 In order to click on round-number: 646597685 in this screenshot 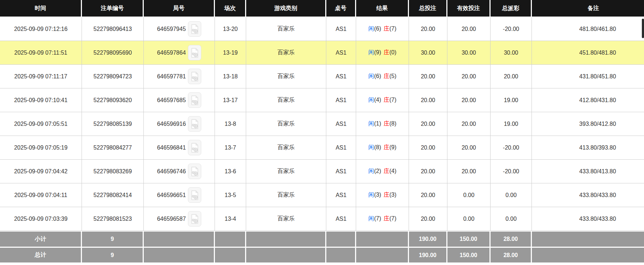, I will do `click(171, 100)`.